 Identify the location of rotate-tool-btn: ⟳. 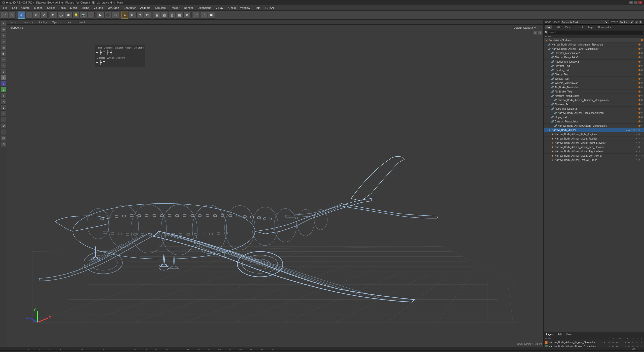
(36, 15).